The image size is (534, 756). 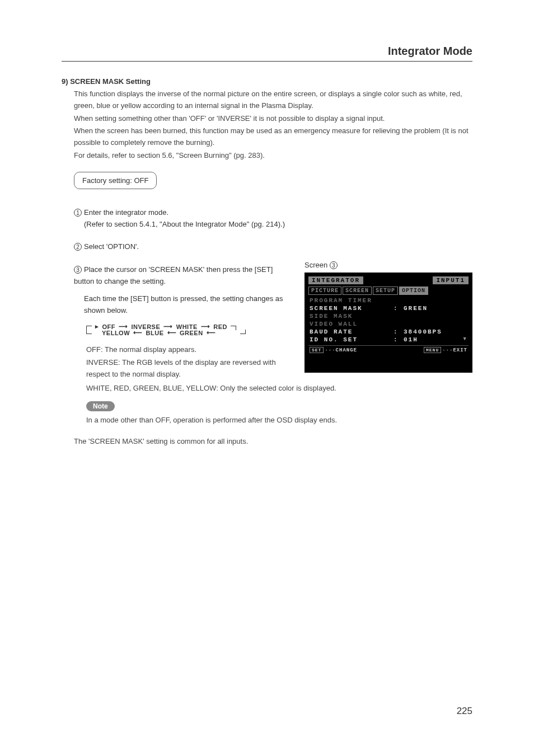 What do you see at coordinates (455, 350) in the screenshot?
I see `osd-footer-right: ···EXIT` at bounding box center [455, 350].